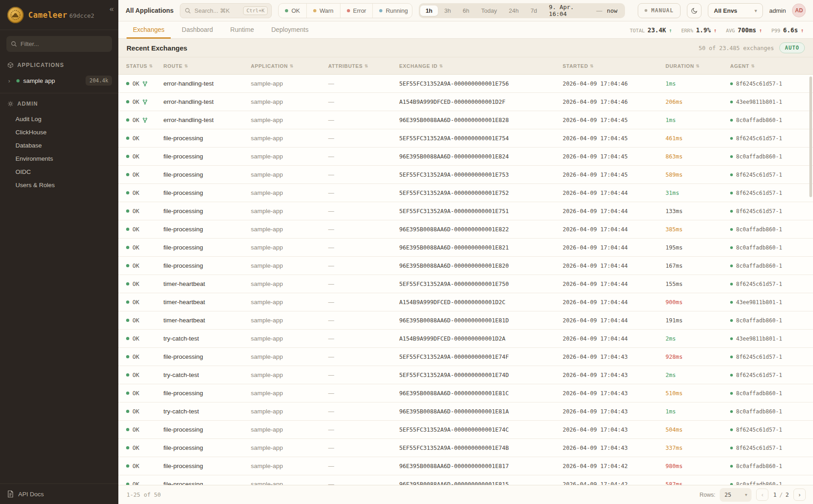 The height and width of the screenshot is (504, 813). What do you see at coordinates (481, 157) in the screenshot?
I see `row-exchange-id: 96E395B0088AA6D-000000000001E824` at bounding box center [481, 157].